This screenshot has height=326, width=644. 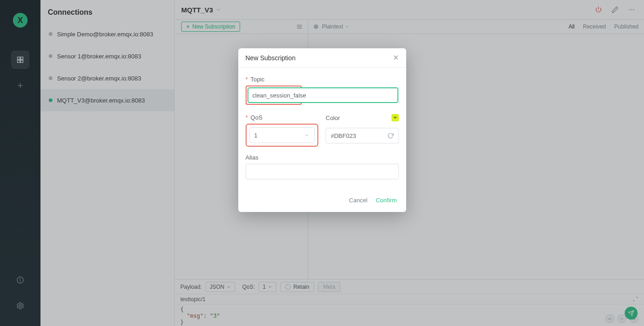 What do you see at coordinates (358, 200) in the screenshot?
I see `cancel-button: Cancel` at bounding box center [358, 200].